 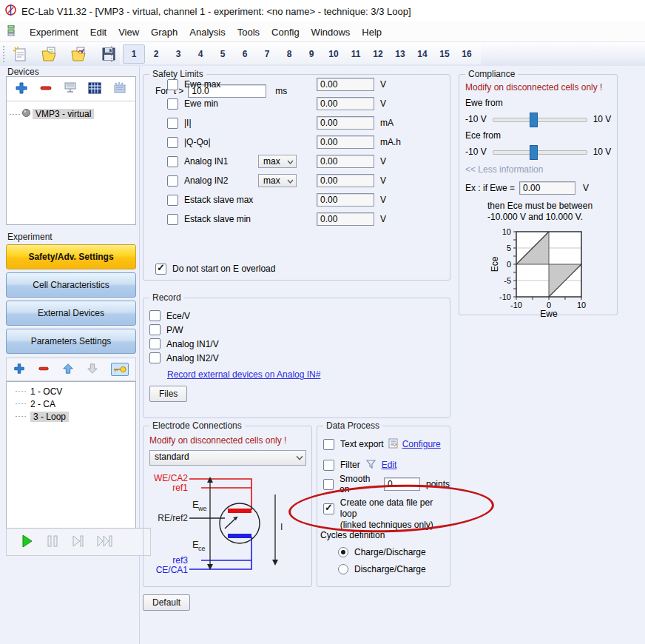 What do you see at coordinates (78, 542) in the screenshot?
I see `next-icon` at bounding box center [78, 542].